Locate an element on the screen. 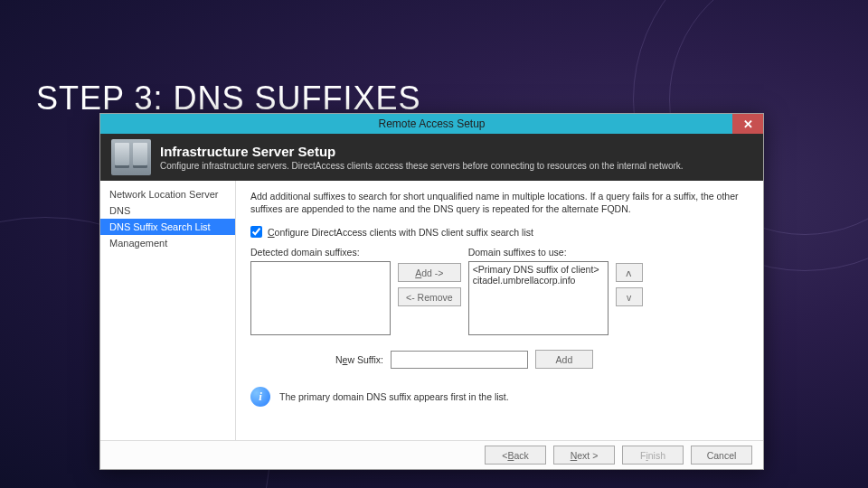 This screenshot has width=868, height=488. move-down-button: v is located at coordinates (629, 296).